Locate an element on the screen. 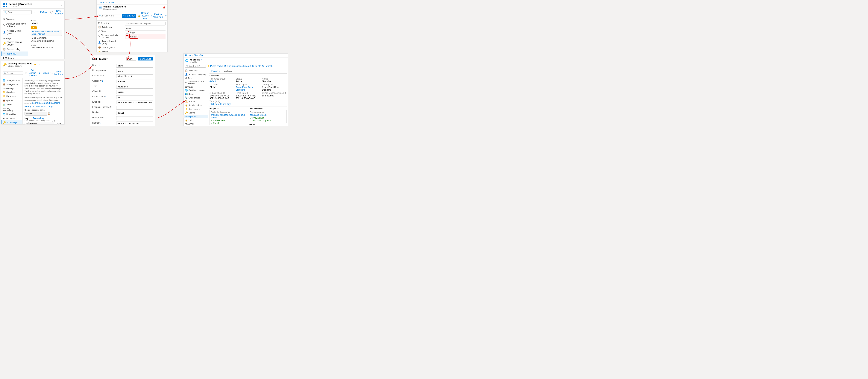 The height and width of the screenshot is (379, 868). nav-events: ⚡ Events is located at coordinates (110, 51).